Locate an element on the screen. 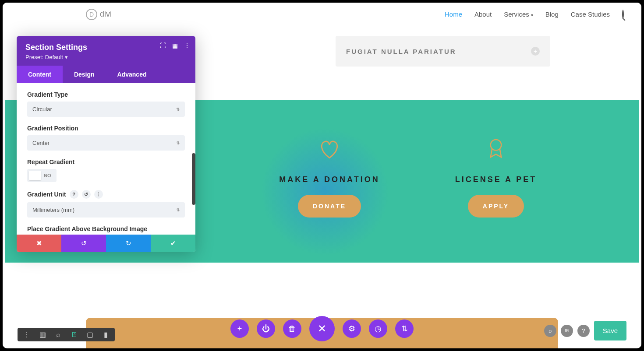 This screenshot has height=351, width=644. tab-design: Design is located at coordinates (84, 74).